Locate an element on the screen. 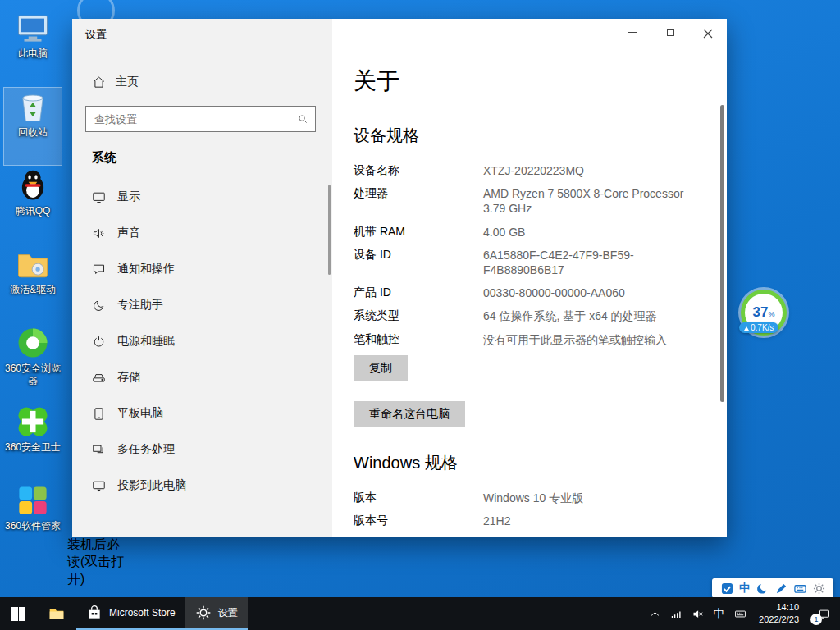  sidebar-item-label: 专注助手 is located at coordinates (140, 305).